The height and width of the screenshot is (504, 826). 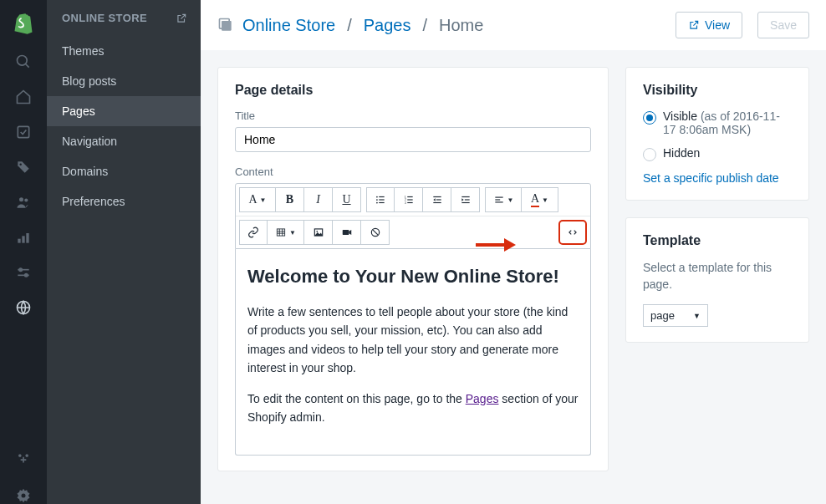 What do you see at coordinates (650, 155) in the screenshot?
I see `radio-hidden` at bounding box center [650, 155].